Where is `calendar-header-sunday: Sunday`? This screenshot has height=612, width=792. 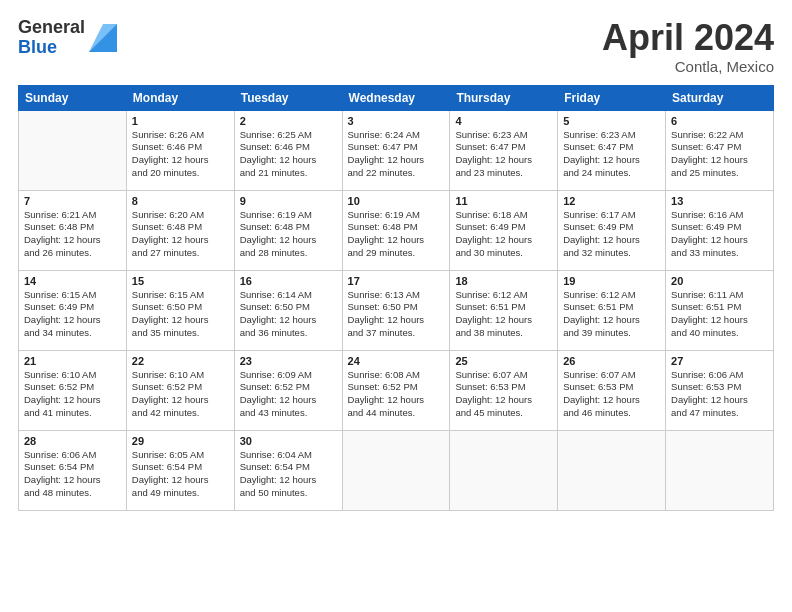 calendar-header-sunday: Sunday is located at coordinates (73, 98).